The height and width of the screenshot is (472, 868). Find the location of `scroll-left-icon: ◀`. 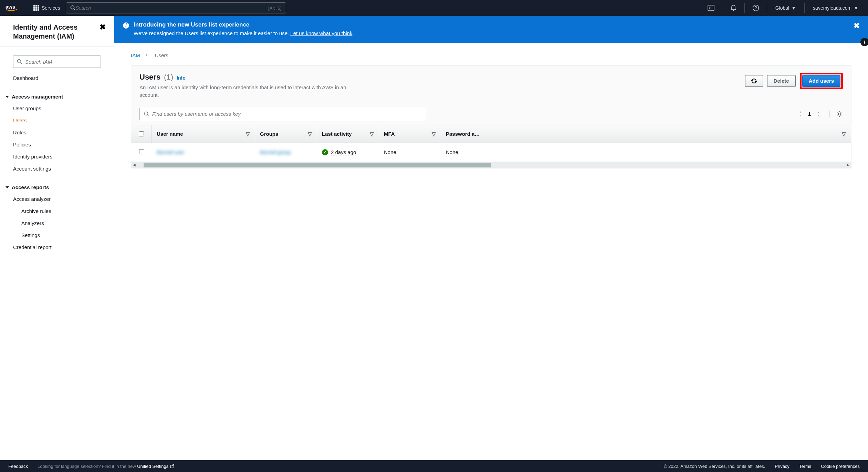

scroll-left-icon: ◀ is located at coordinates (134, 165).